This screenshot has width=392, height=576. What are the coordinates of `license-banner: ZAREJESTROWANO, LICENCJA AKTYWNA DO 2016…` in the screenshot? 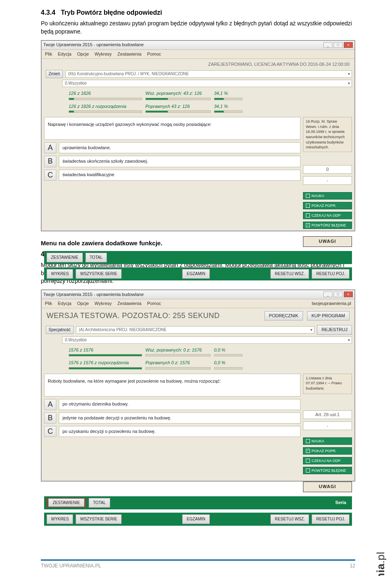 It's located at (198, 65).